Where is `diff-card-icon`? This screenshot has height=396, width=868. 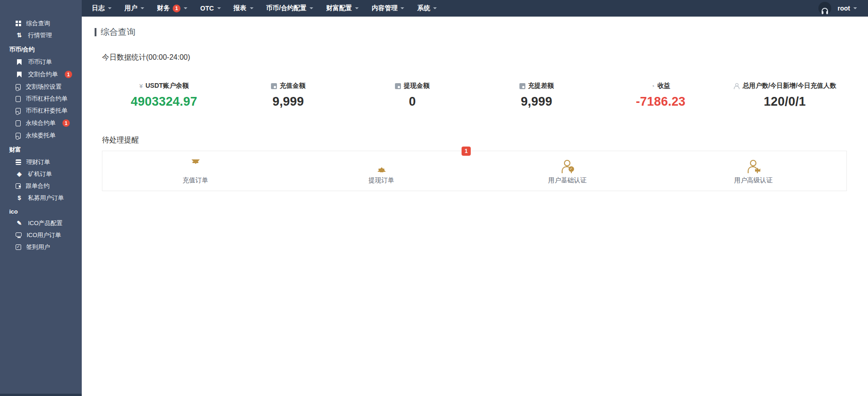
diff-card-icon is located at coordinates (523, 86).